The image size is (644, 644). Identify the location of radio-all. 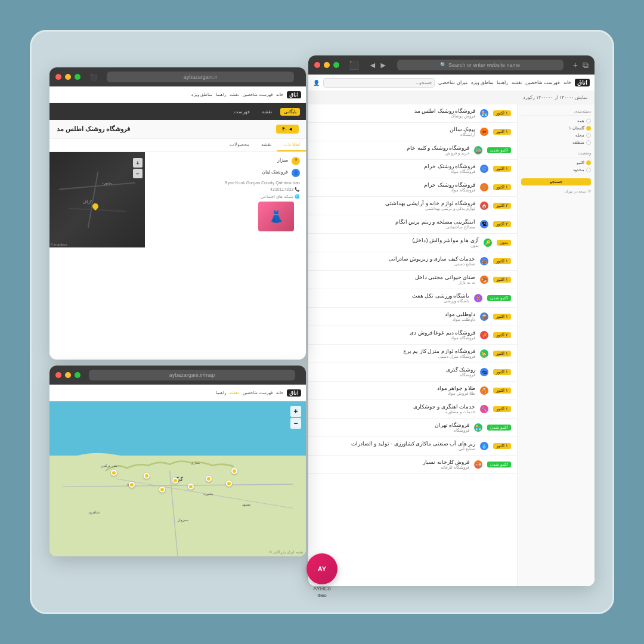
(589, 121).